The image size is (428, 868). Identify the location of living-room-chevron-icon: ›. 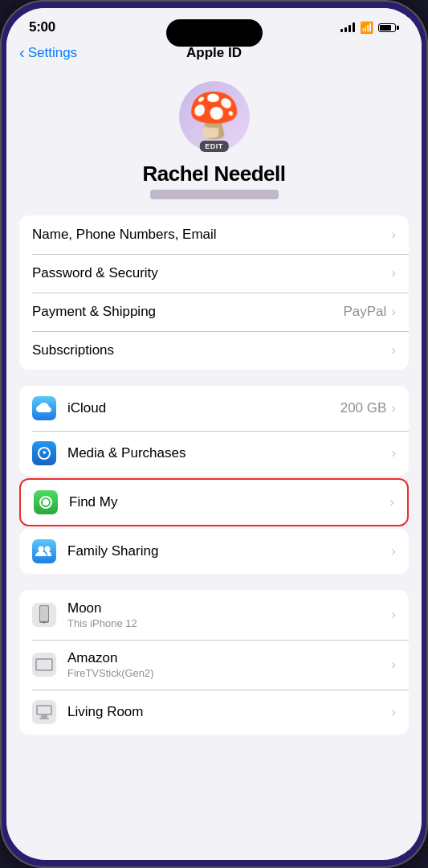
(393, 712).